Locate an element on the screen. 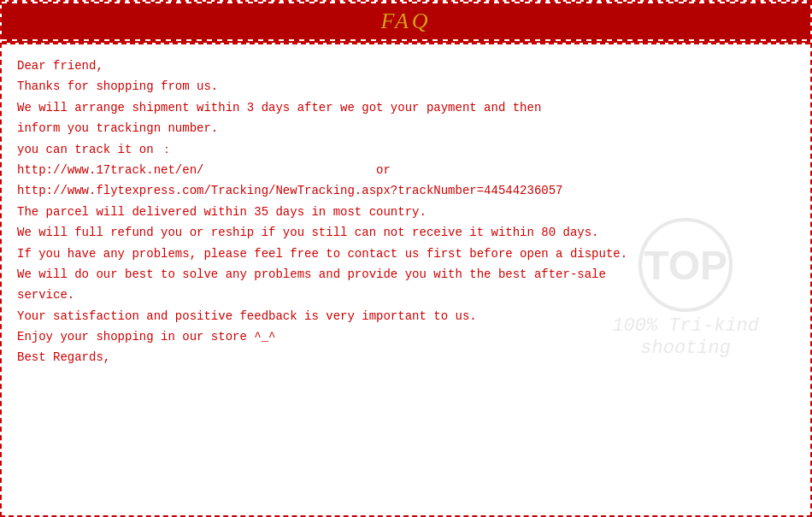 Image resolution: width=812 pixels, height=517 pixels. line-12: service. is located at coordinates (406, 295).